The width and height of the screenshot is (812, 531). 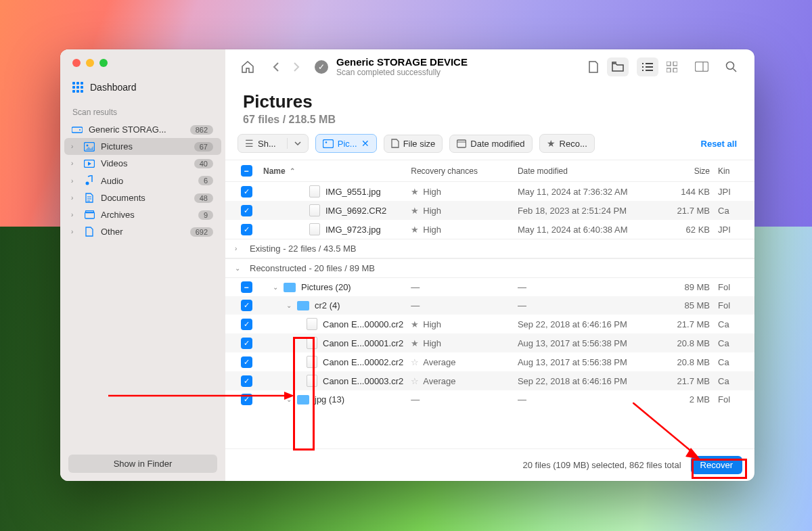 I want to click on forward-button, so click(x=296, y=67).